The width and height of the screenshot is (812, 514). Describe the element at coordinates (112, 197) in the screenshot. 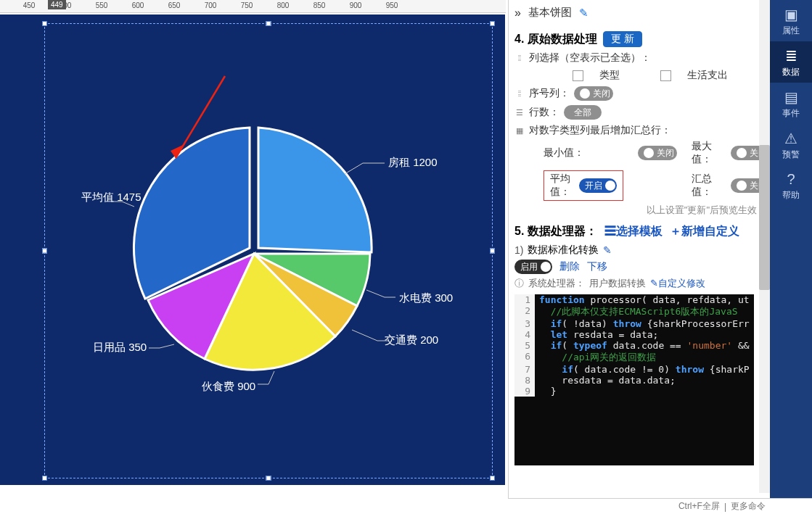

I see `pie-label-average: 平均值 1475` at that location.